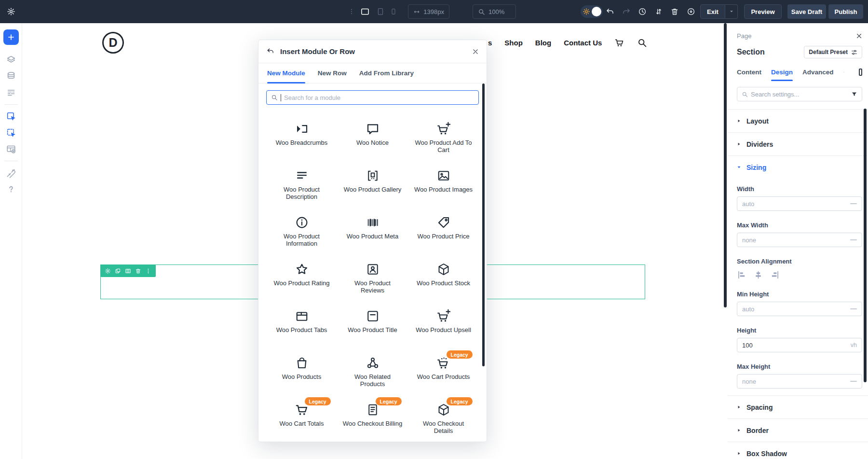 This screenshot has width=868, height=459. Describe the element at coordinates (302, 184) in the screenshot. I see `module-item-woo-product-description: Woo Product Description` at that location.